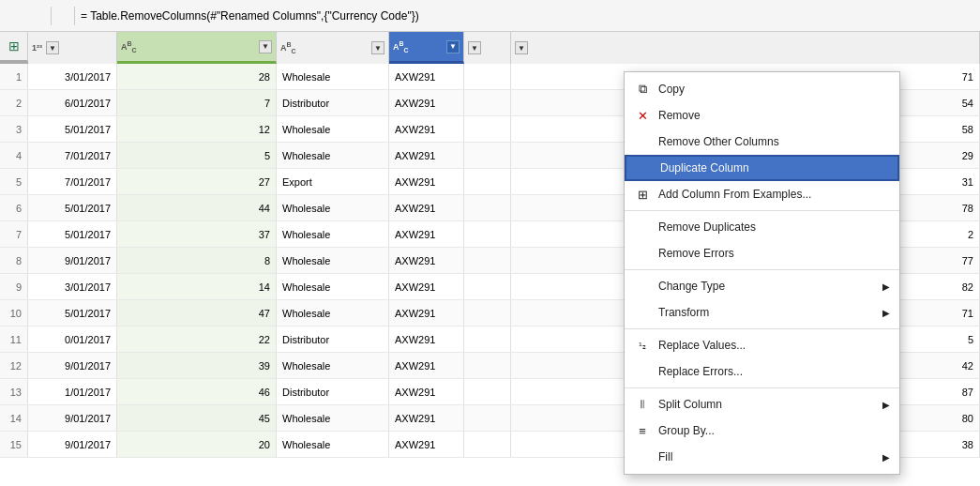  What do you see at coordinates (642, 195) in the screenshot?
I see `add-col-icon: ⊞` at bounding box center [642, 195].